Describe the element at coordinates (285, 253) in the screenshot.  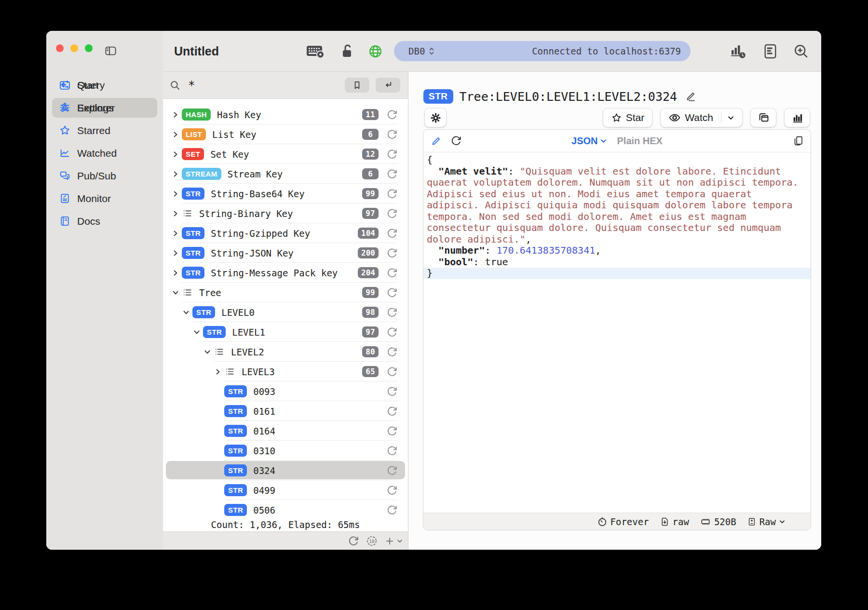
I see `key-row: STRString-JSON Key200` at that location.